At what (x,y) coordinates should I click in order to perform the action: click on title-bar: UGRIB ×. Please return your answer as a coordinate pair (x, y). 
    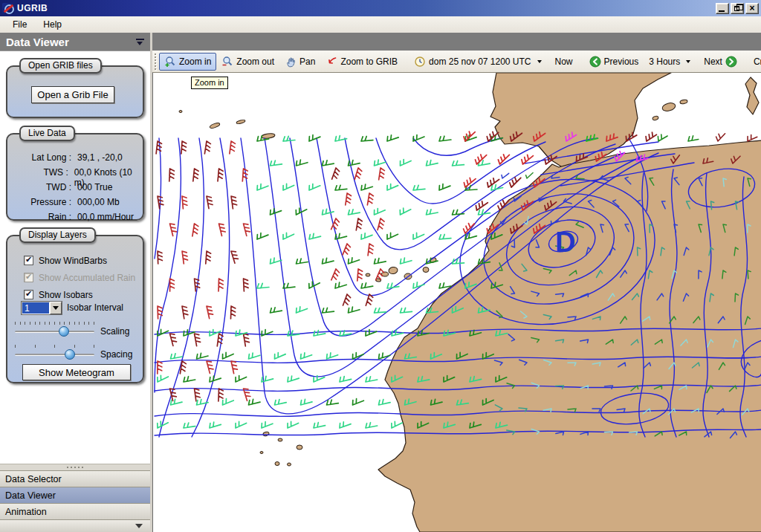
    Looking at the image, I should click on (380, 8).